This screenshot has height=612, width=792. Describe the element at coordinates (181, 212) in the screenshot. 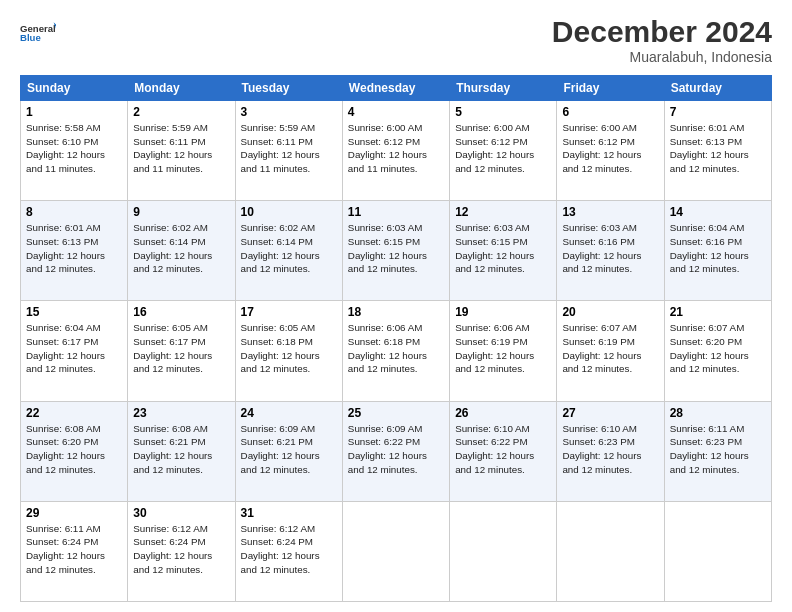

I see `day-number: 9` at that location.